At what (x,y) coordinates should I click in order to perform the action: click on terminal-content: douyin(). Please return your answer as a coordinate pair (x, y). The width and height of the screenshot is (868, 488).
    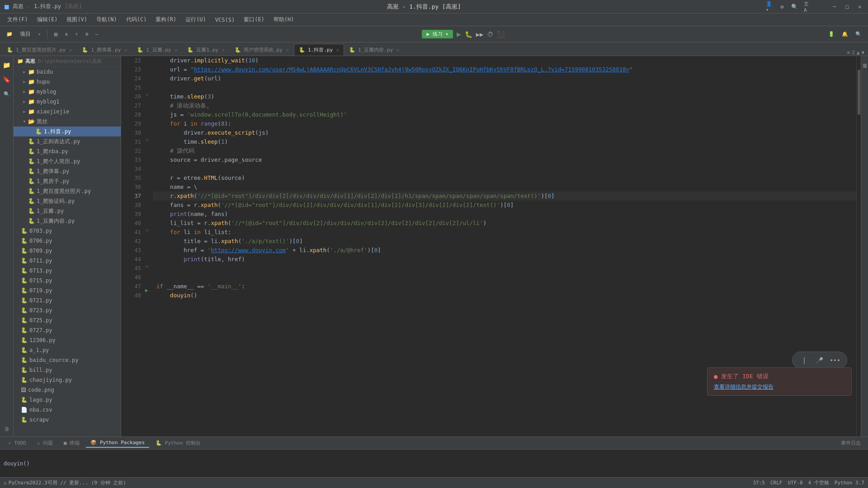
    Looking at the image, I should click on (434, 464).